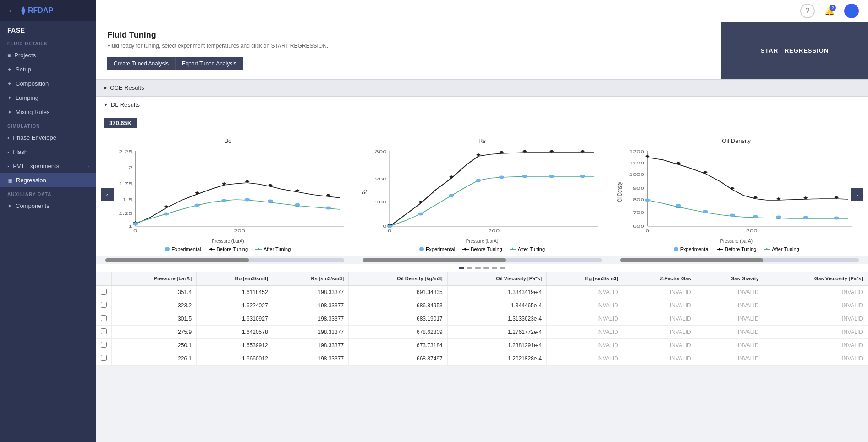 The height and width of the screenshot is (442, 868). I want to click on sidebar-item-lumping: ✦ Lumping, so click(48, 98).